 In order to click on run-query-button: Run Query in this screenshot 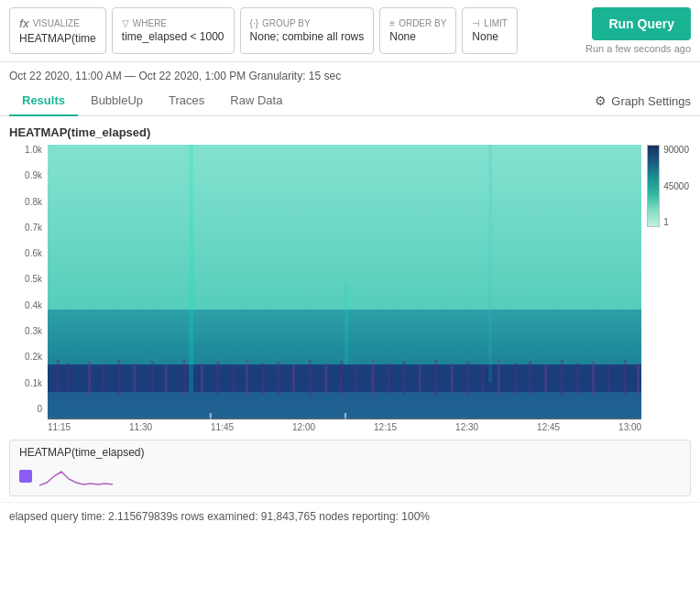, I will do `click(641, 24)`.